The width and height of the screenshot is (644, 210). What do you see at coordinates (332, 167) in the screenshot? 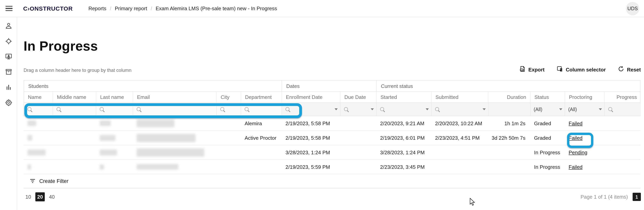
I see `table-row: 2/19/2023, 5:59 PM 2/23/2023, 3:45 PM In…` at bounding box center [332, 167].